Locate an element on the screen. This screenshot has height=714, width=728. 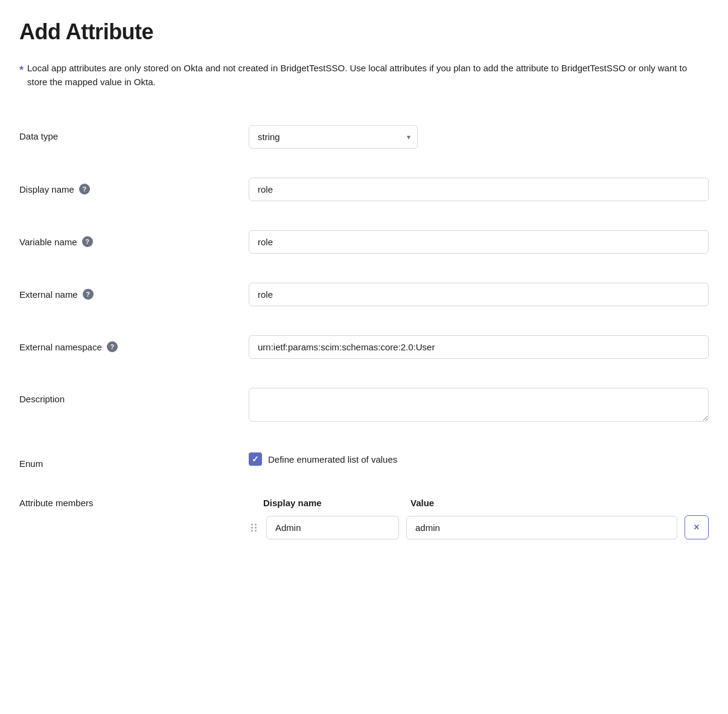
external-name-help-icon: ? is located at coordinates (88, 294).